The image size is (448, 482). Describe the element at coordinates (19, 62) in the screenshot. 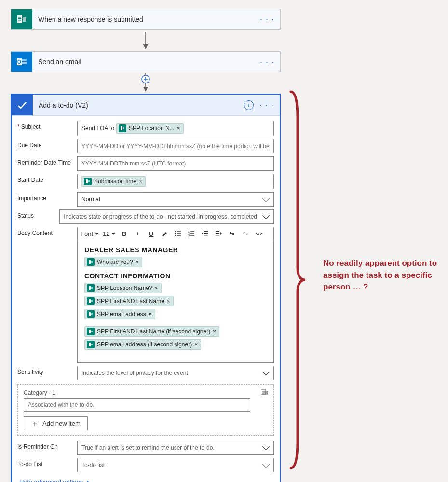

I see `svg-text: O` at that location.